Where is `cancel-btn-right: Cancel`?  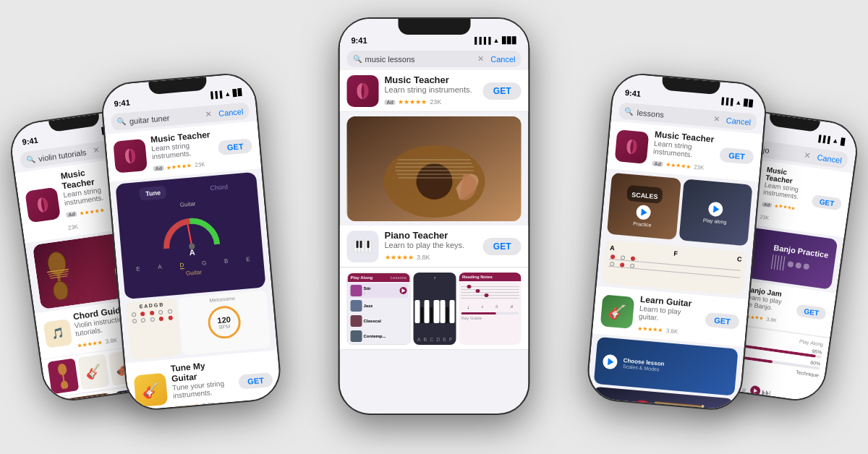
cancel-btn-right: Cancel is located at coordinates (738, 120).